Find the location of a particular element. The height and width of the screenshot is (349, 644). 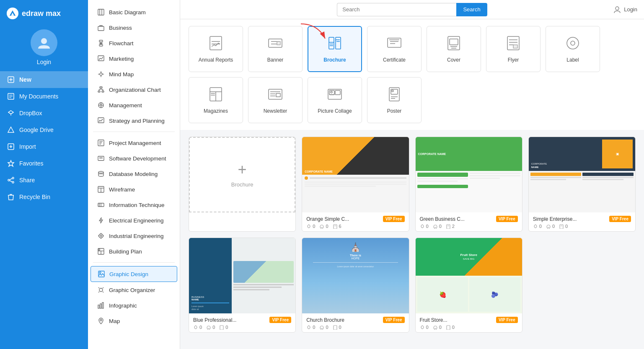

project-mgmt-icon is located at coordinates (101, 143).